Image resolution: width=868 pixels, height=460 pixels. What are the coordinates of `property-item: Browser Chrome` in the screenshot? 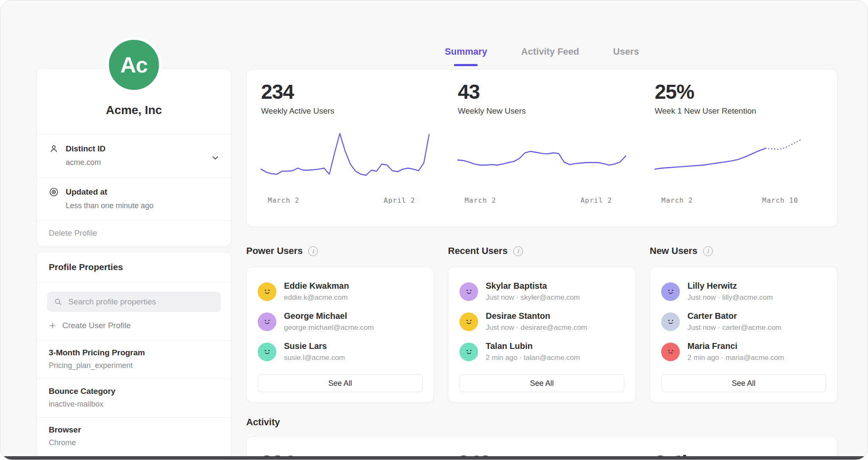 It's located at (134, 437).